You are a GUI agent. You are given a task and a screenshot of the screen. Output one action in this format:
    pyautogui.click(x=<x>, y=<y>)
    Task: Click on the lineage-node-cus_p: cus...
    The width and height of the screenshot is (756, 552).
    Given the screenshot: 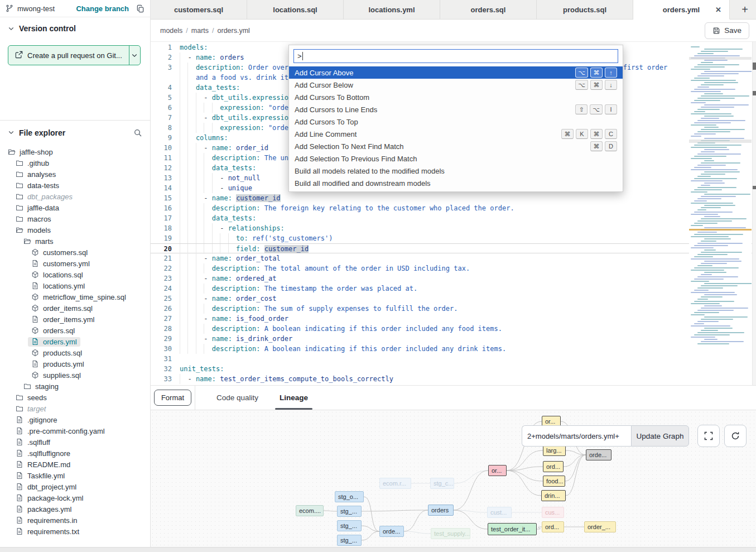 What is the action you would take?
    pyautogui.click(x=553, y=512)
    